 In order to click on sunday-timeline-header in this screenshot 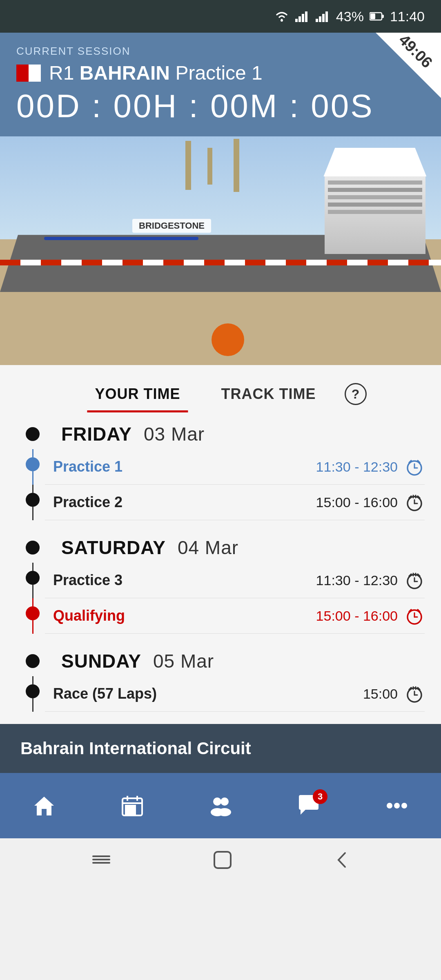, I will do `click(33, 661)`.